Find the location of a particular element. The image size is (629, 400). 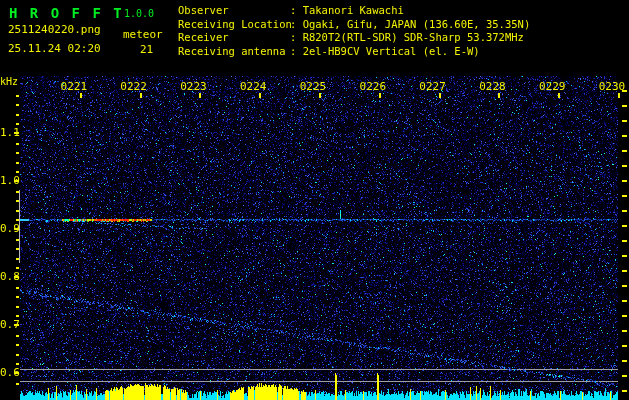

date-time-label: 25.11.24 02:20 is located at coordinates (54, 48).